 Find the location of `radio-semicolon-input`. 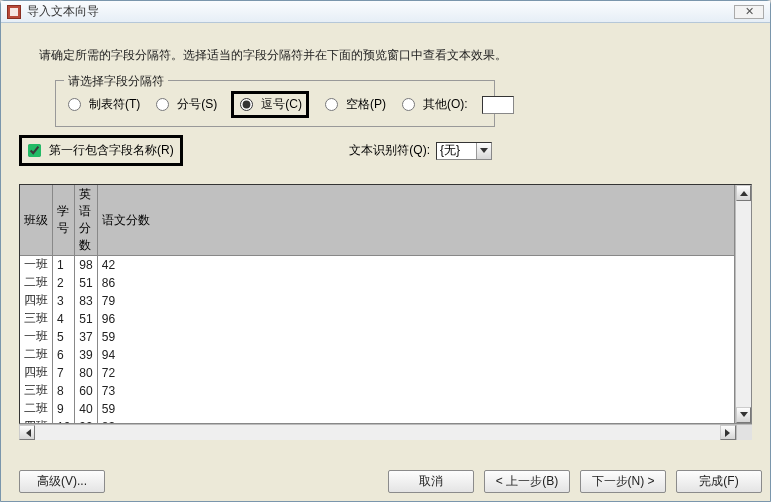

radio-semicolon-input is located at coordinates (162, 104).